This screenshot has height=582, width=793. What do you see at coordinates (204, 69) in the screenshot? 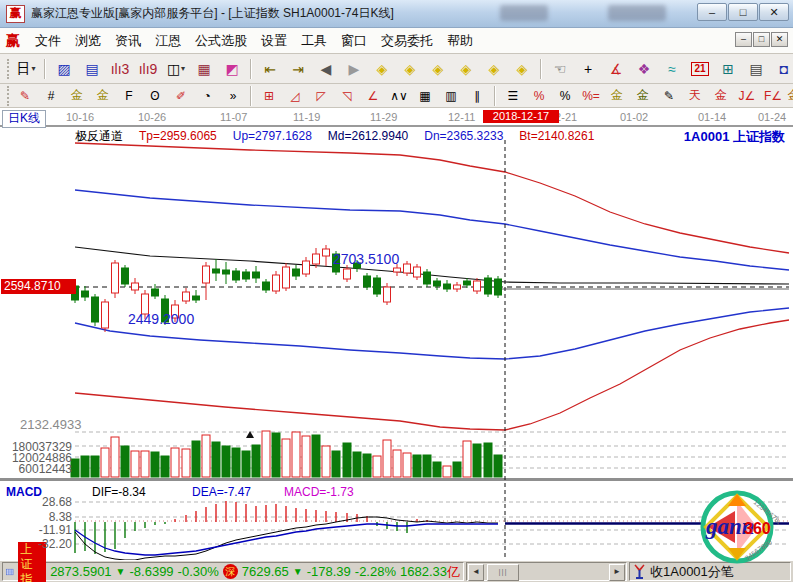
I see `info-board-icon: ▦` at bounding box center [204, 69].